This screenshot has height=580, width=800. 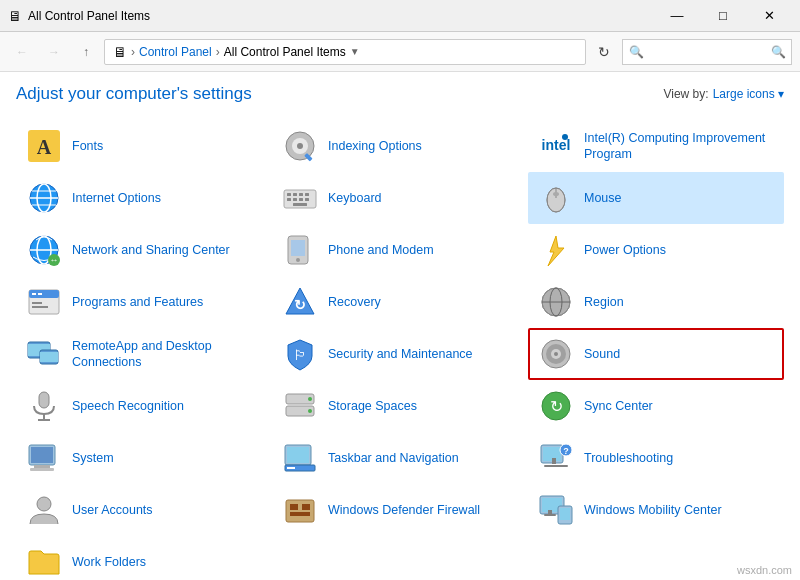 I want to click on indexing-label: Indexing Options, so click(x=375, y=146).